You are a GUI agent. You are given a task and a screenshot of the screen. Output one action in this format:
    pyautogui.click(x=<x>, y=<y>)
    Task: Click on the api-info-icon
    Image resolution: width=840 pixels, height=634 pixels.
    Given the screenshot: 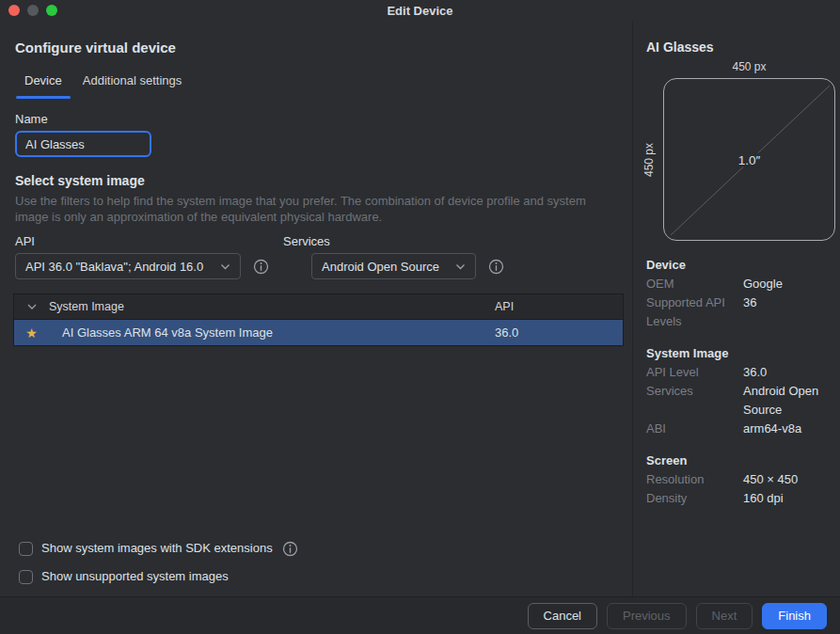 What is the action you would take?
    pyautogui.click(x=262, y=267)
    